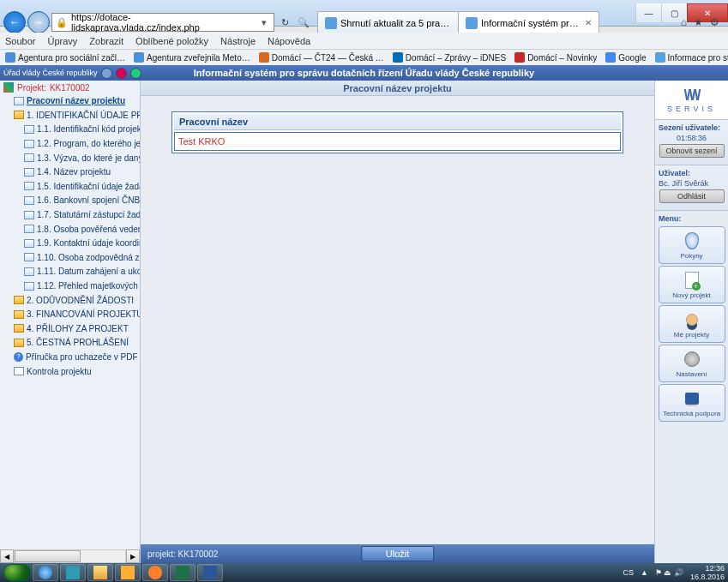 Image resolution: width=728 pixels, height=582 pixels. What do you see at coordinates (48, 556) in the screenshot?
I see `scroll-thumb` at bounding box center [48, 556].